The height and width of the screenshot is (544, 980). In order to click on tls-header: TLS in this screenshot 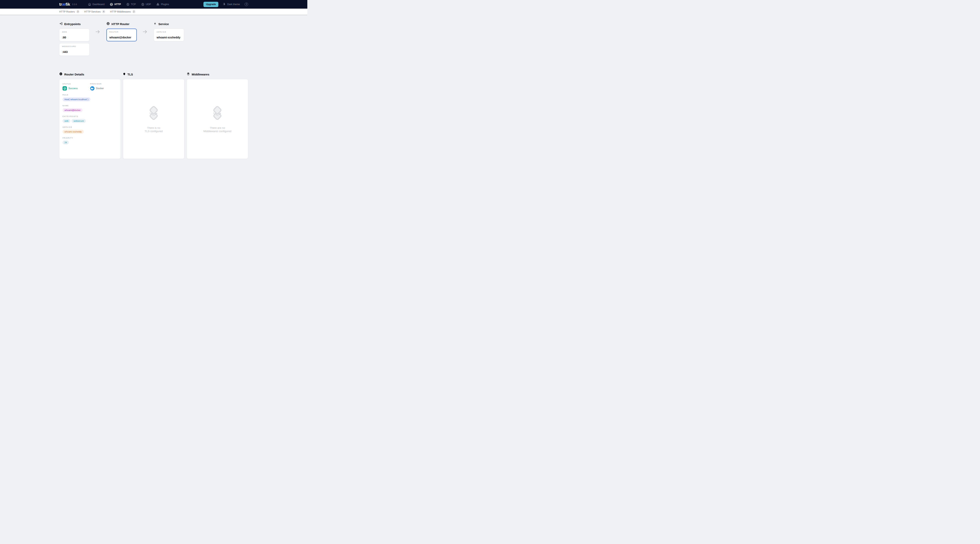, I will do `click(154, 74)`.